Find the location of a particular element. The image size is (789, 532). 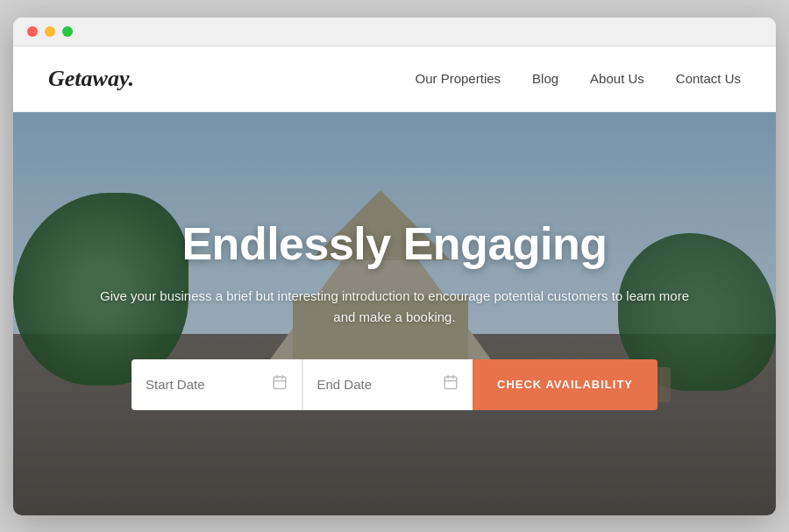

hero-subtitle: Give your business a brief but interesti… is located at coordinates (394, 307).